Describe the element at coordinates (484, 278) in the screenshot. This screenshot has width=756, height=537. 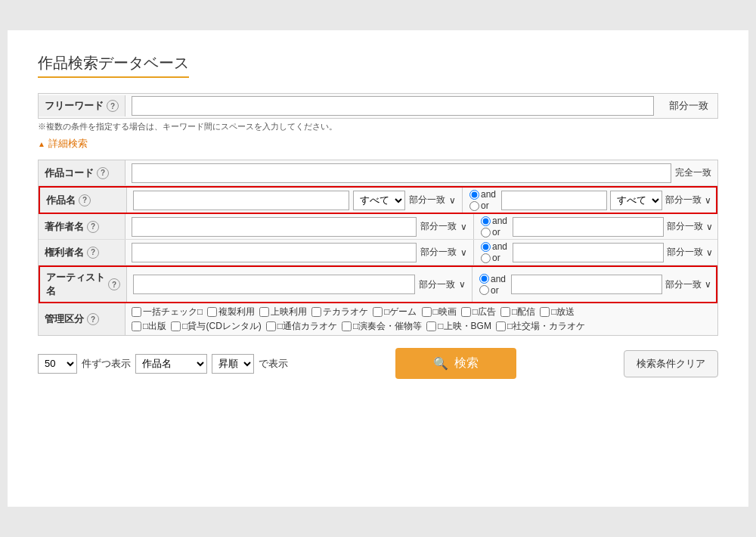
I see `artist-and-radio` at that location.